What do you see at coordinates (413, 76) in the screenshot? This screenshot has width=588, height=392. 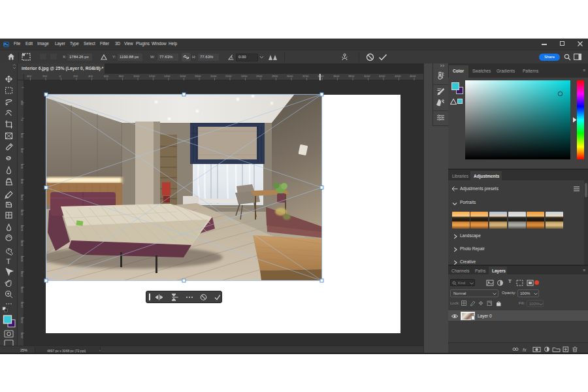 I see `svg-text: 4600` at bounding box center [413, 76].